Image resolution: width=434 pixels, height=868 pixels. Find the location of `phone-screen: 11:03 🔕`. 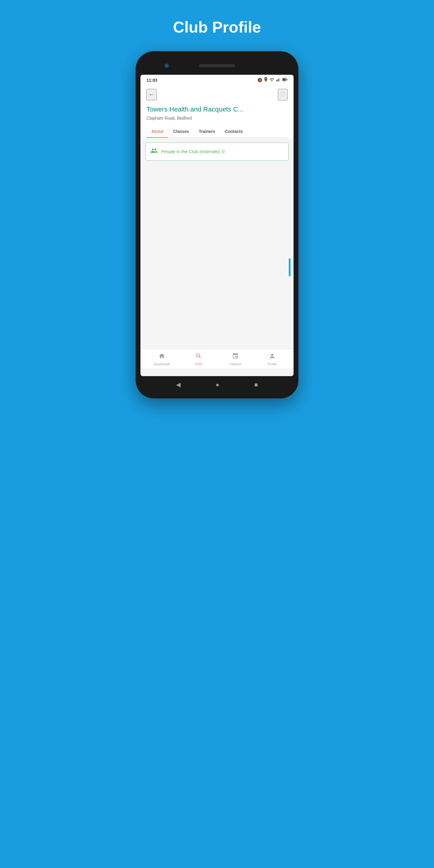

phone-screen: 11:03 🔕 is located at coordinates (217, 225).